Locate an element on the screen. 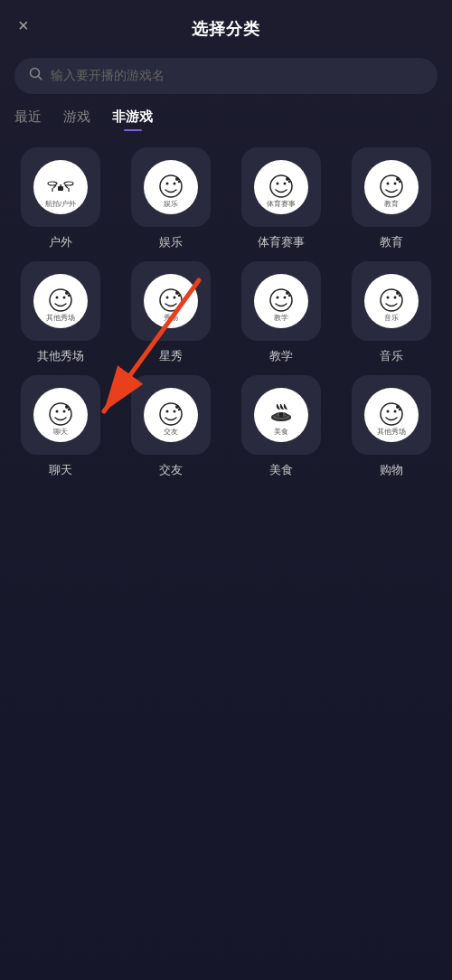 Image resolution: width=452 pixels, height=980 pixels. tabs-container: 最近 游戏 非游戏 is located at coordinates (226, 119).